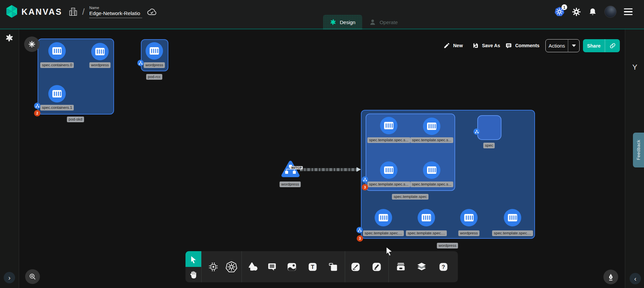 Image resolution: width=644 pixels, height=288 pixels. Describe the element at coordinates (576, 12) in the screenshot. I see `settings-gear-icon` at that location.